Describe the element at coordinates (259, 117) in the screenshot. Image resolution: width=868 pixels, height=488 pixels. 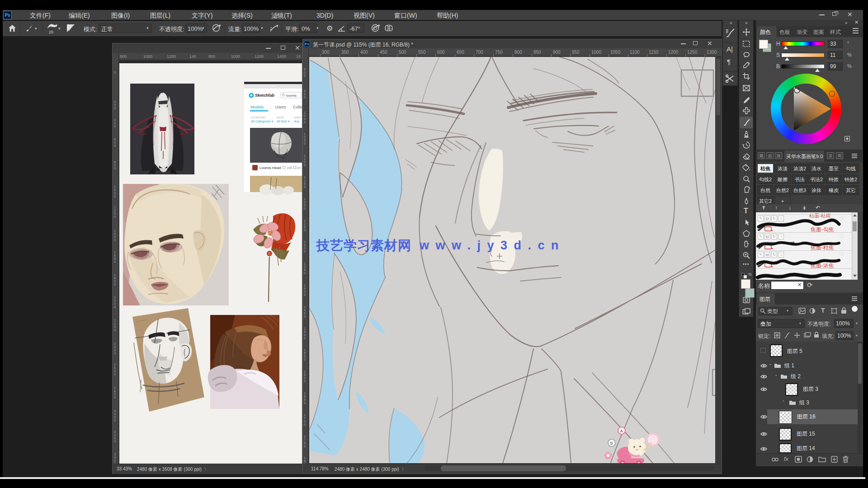
I see `svg-text: CATEGORY` at that location.